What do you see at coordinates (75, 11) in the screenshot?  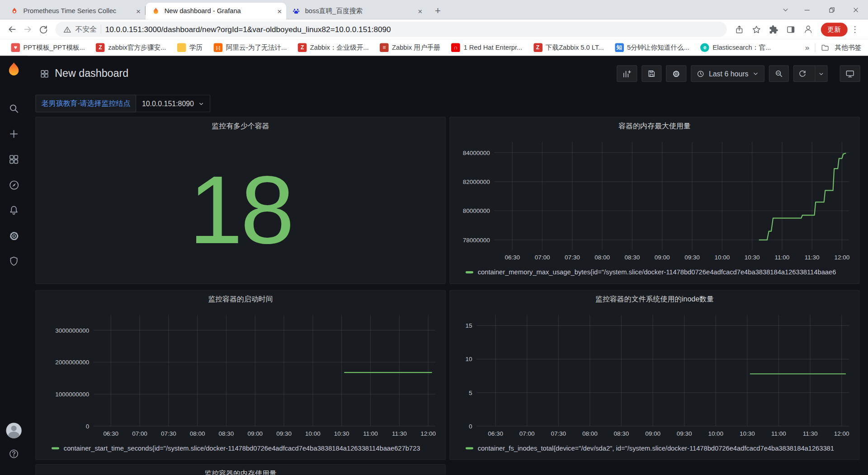 I see `tab-prometheus: Prometheus Time Series Collec ×` at bounding box center [75, 11].